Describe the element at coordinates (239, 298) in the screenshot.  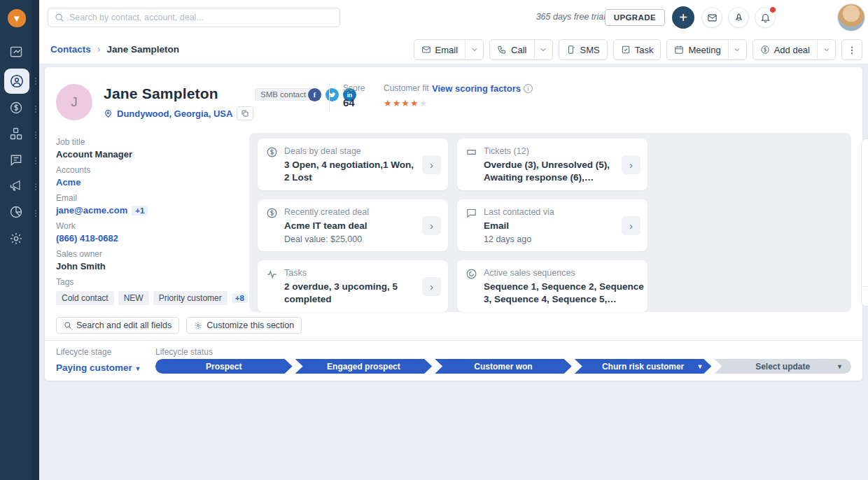
I see `tags-more-chip: +8` at that location.